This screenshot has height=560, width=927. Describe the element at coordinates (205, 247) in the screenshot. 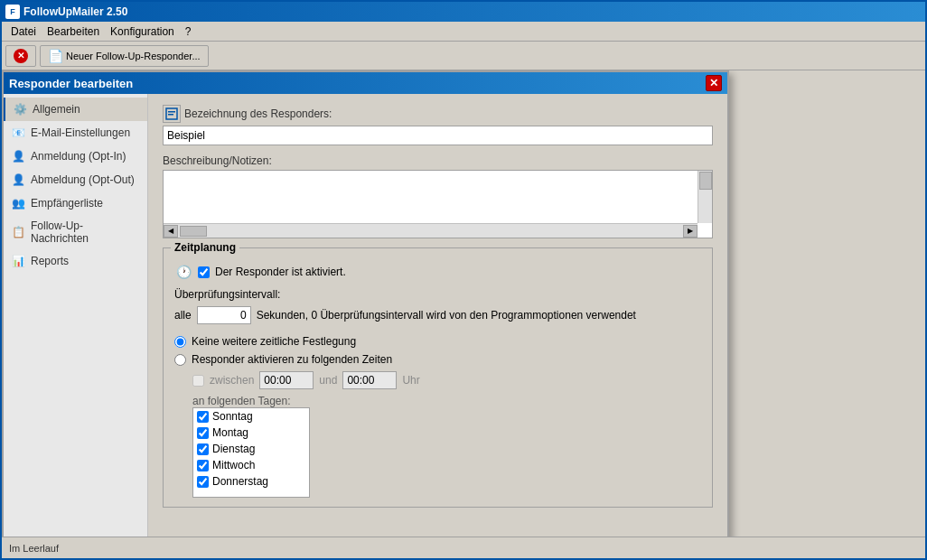

I see `zeitplanung-legend: Zeitplanung` at that location.